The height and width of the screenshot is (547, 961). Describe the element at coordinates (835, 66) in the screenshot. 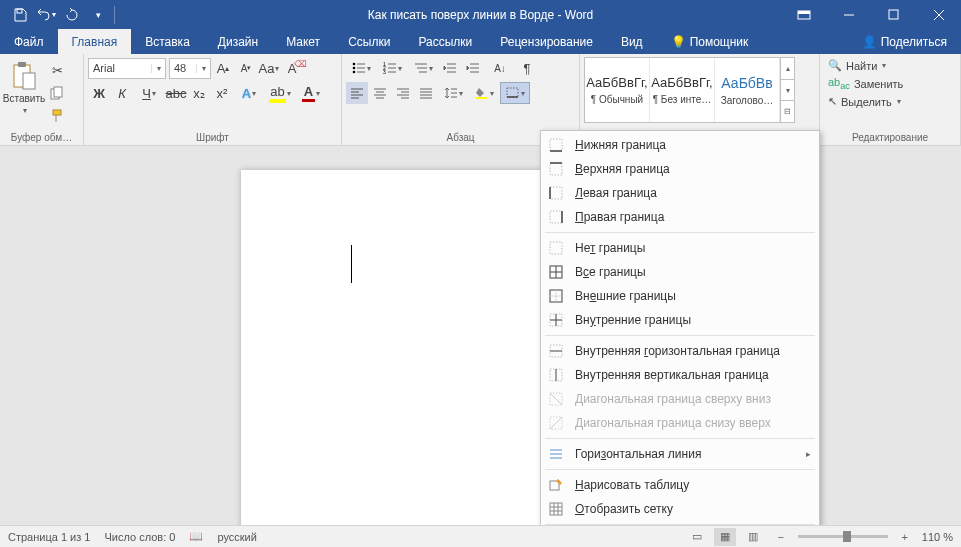

I see `search-icon: 🔍` at that location.